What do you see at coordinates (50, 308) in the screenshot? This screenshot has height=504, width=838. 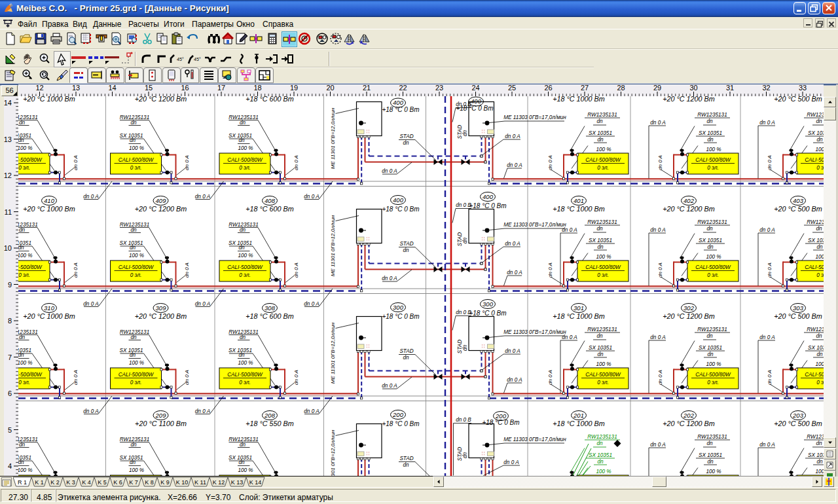 I see `svg-text: 310` at bounding box center [50, 308].